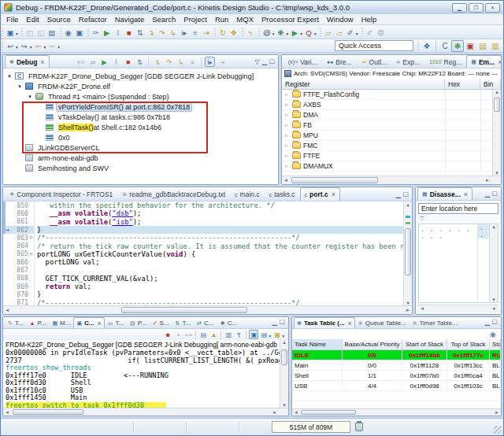  Describe the element at coordinates (10, 46) in the screenshot. I see `previous-annotation-icon: ↩` at that location.